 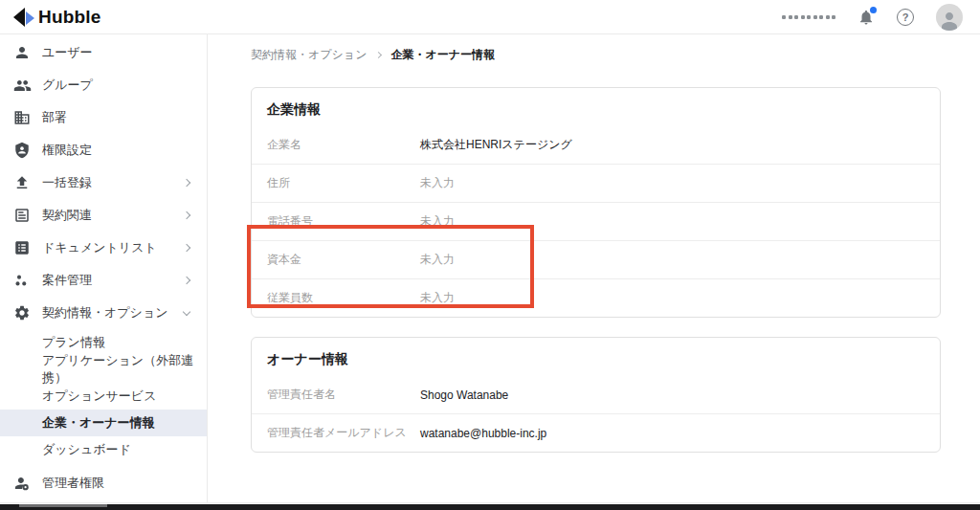 I want to click on sidebar-item-admin-permissions: 管理者権限, so click(x=103, y=483).